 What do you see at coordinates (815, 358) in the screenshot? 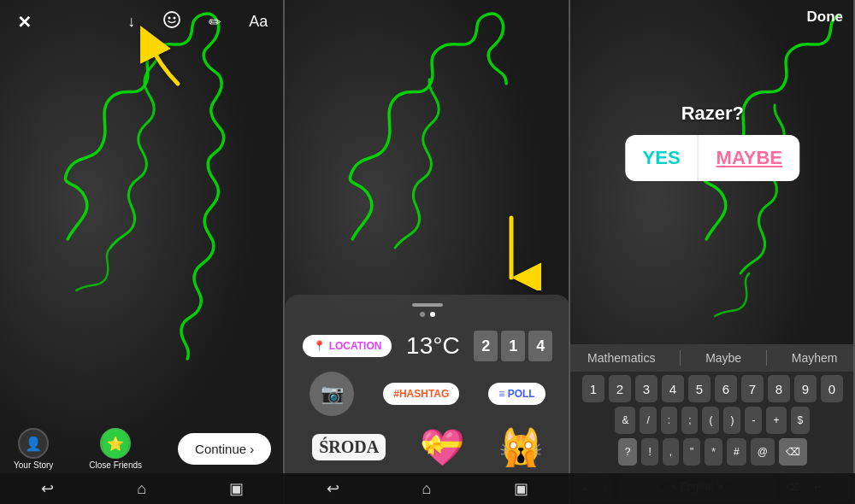
I see `suggestion-mayhem: Mayhem` at bounding box center [815, 358].